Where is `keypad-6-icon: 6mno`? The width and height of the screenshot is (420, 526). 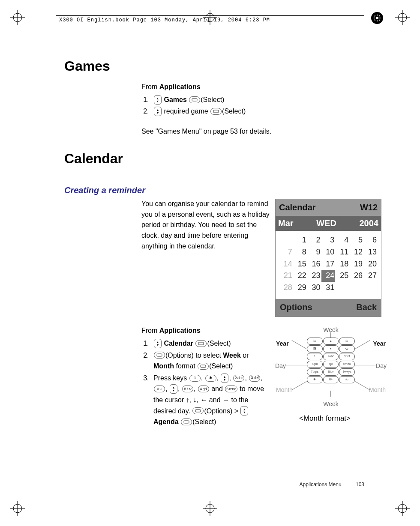 keypad-6-icon: 6mno is located at coordinates (347, 364).